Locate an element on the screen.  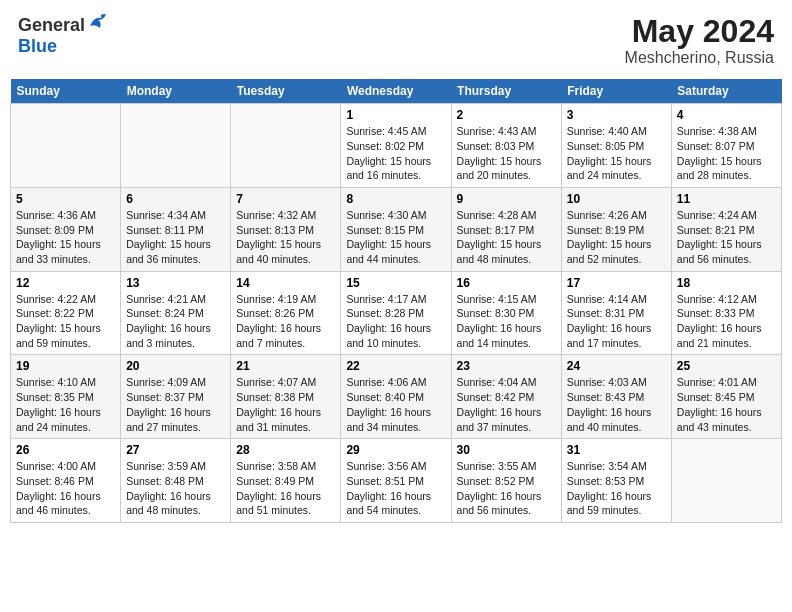
day-number: 10 is located at coordinates (616, 199).